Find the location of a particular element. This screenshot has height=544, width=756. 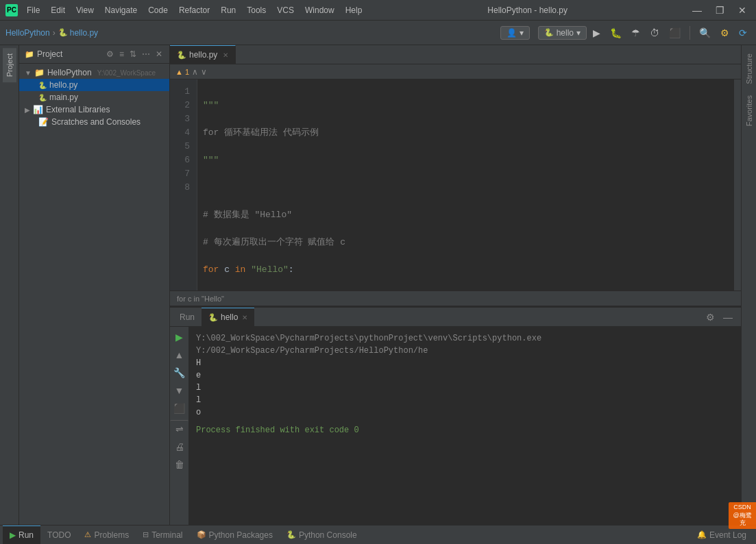

code-line-7: for c in "Hello": is located at coordinates (466, 270).